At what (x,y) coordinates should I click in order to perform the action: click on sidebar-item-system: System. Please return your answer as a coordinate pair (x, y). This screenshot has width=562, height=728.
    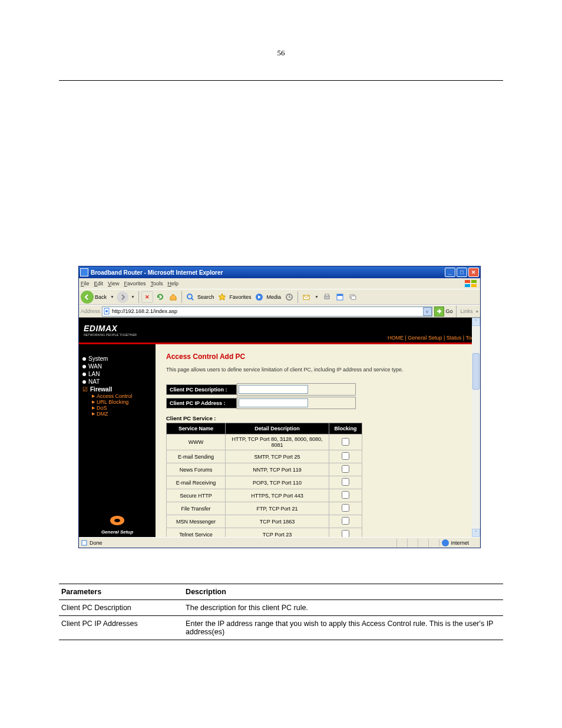
    Looking at the image, I should click on (117, 358).